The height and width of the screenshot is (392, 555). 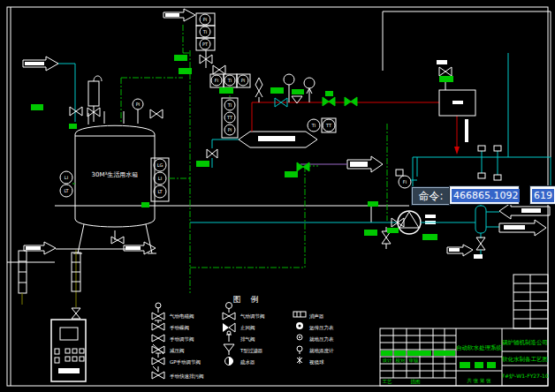 I want to click on sign-label: 设计, so click(x=388, y=360).